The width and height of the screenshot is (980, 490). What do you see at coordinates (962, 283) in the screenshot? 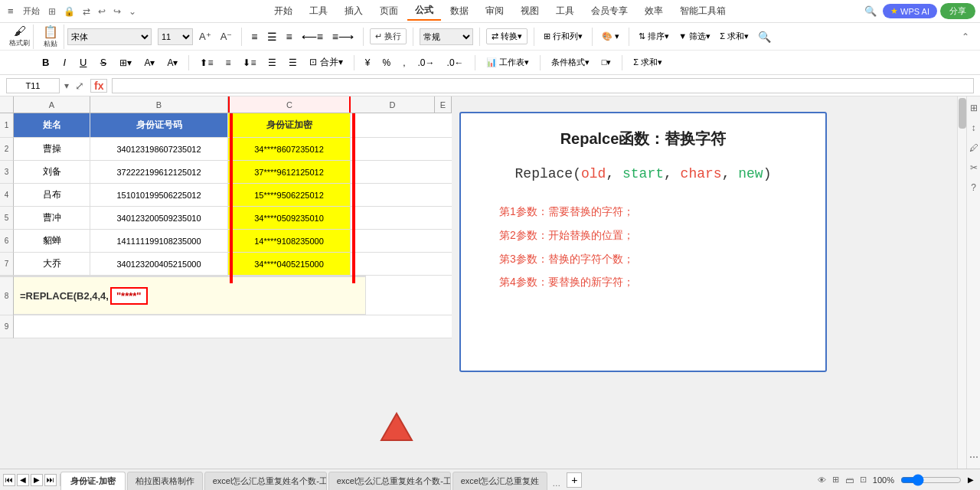
I see `v-scrollbar-track` at bounding box center [962, 283].